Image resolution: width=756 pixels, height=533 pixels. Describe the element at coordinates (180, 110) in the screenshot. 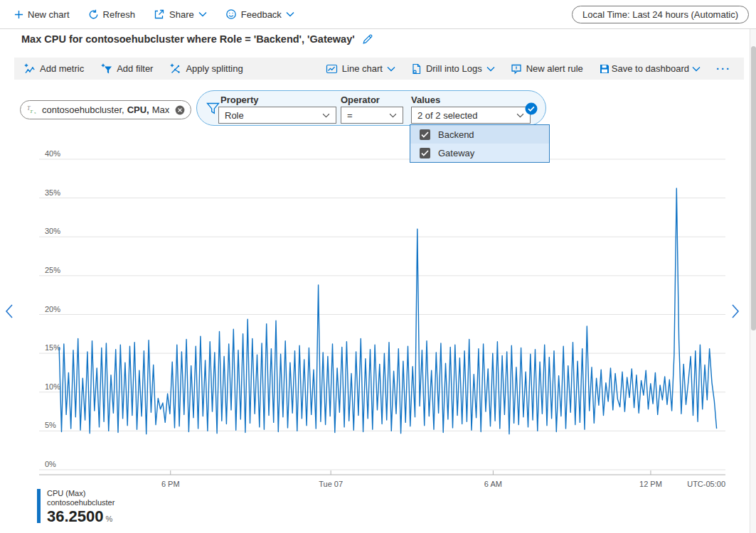

I see `remove-metric-button` at that location.